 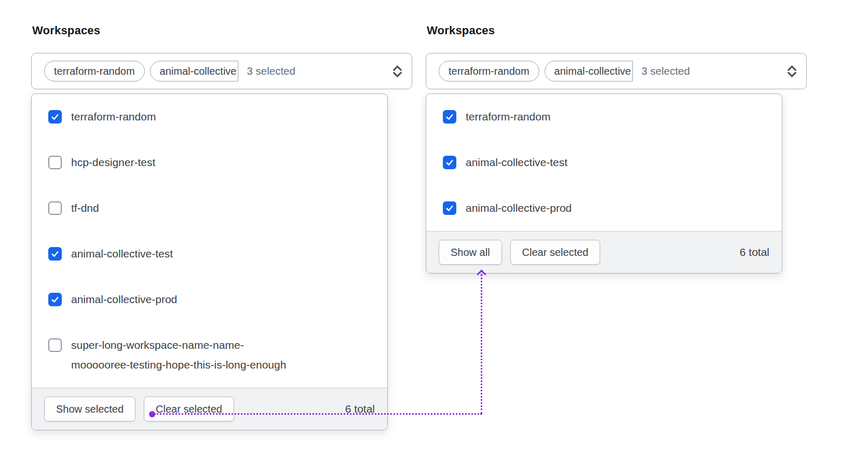 I want to click on option-label: tf-dnd, so click(x=85, y=208).